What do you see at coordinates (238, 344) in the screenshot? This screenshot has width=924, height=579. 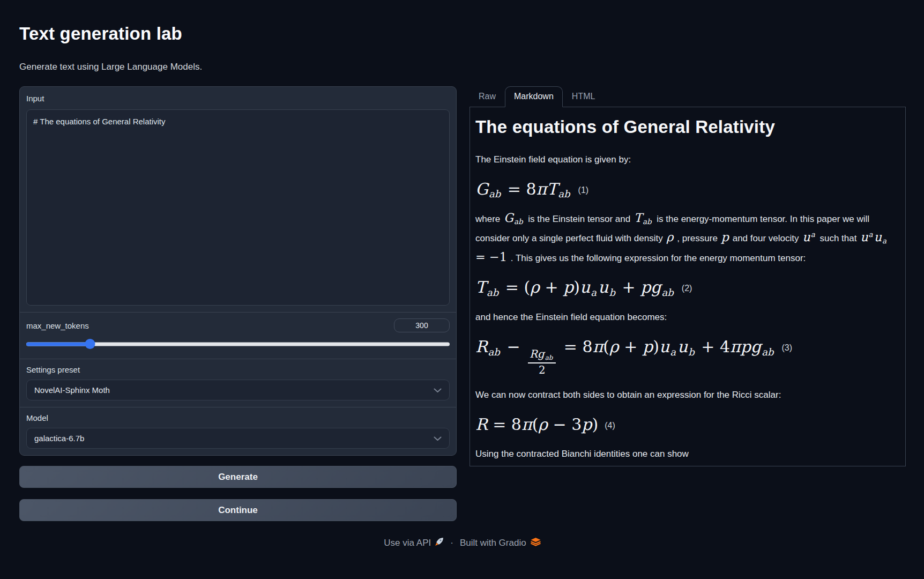 I see `slider-track` at bounding box center [238, 344].